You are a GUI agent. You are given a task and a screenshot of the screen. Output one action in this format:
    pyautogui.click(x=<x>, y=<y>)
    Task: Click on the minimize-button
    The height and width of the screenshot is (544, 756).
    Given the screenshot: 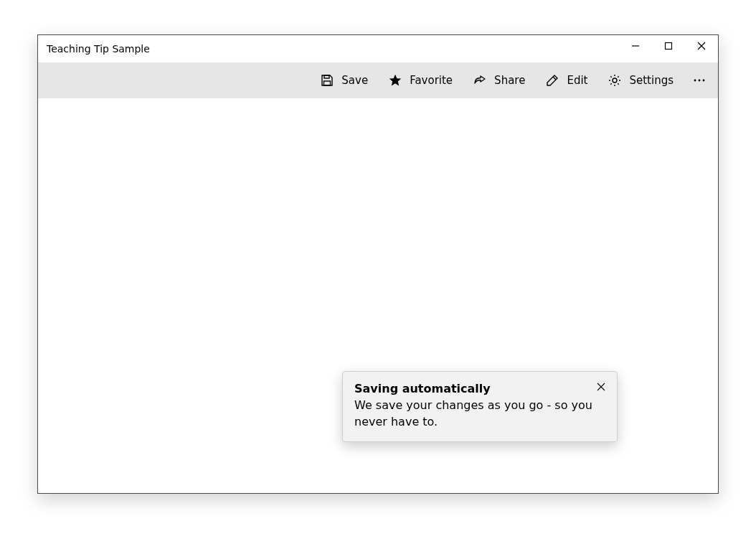 What is the action you would take?
    pyautogui.click(x=635, y=47)
    